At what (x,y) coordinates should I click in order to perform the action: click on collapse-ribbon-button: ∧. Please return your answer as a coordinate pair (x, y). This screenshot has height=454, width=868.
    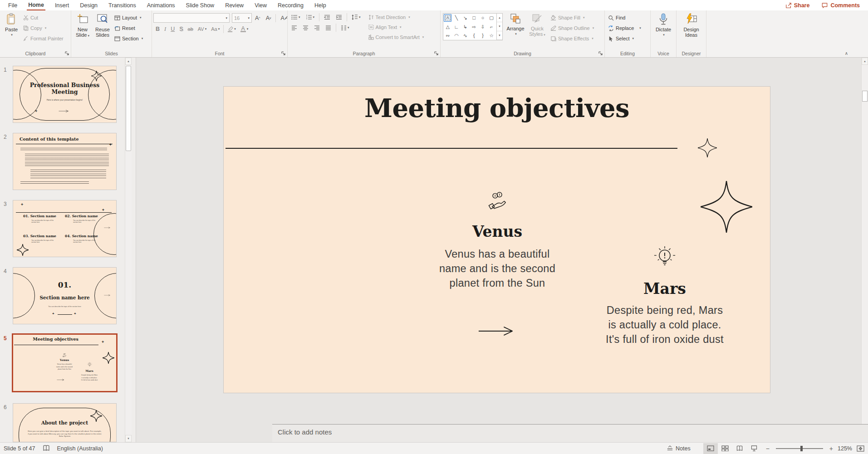
    Looking at the image, I should click on (847, 54).